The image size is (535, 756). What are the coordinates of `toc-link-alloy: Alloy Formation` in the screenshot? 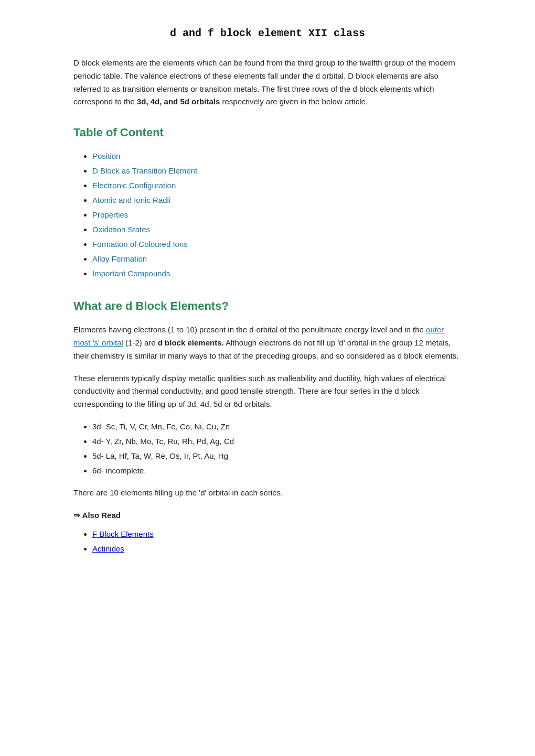 It's located at (120, 259).